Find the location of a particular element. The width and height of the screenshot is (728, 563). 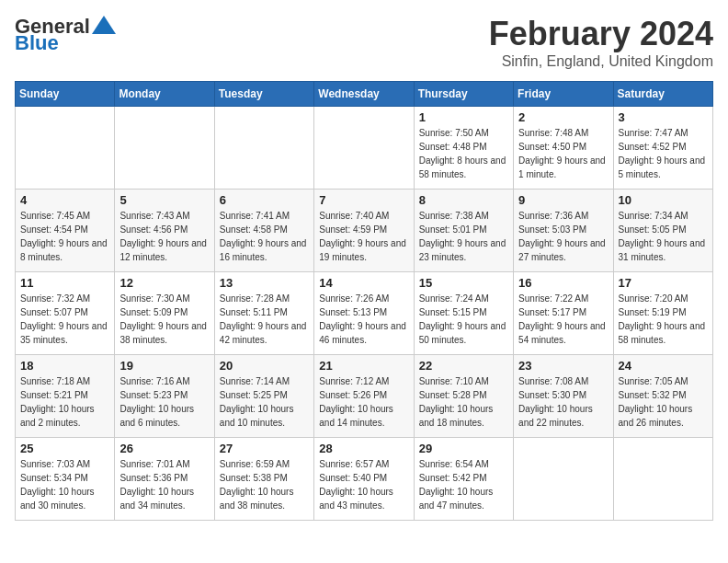

page-header: General Blue February 2024 Sinfin, Engla… is located at coordinates (364, 42).